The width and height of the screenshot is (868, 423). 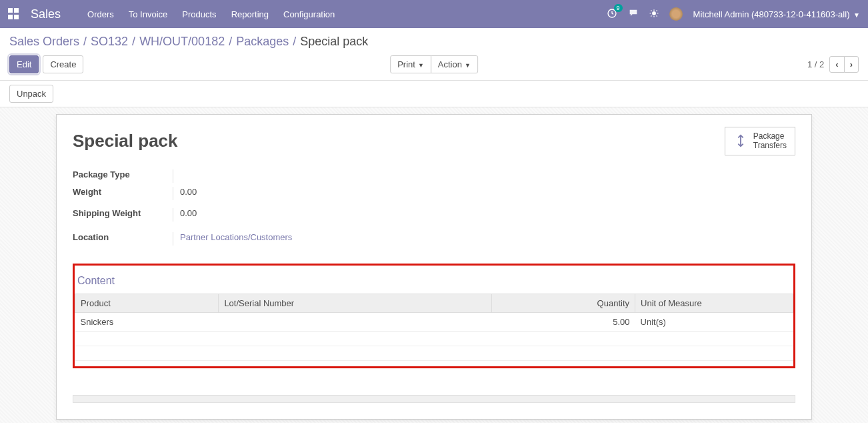 I want to click on unpack-button: Unpack, so click(x=31, y=93).